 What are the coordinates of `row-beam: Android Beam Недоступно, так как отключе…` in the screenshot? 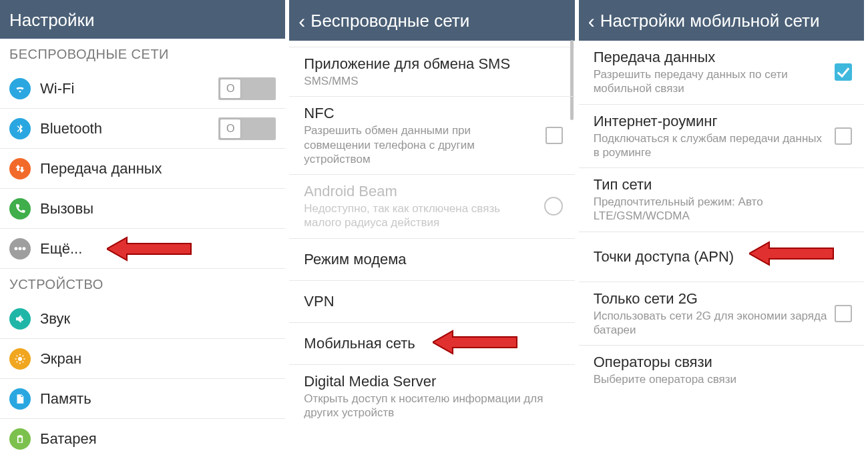 It's located at (431, 207).